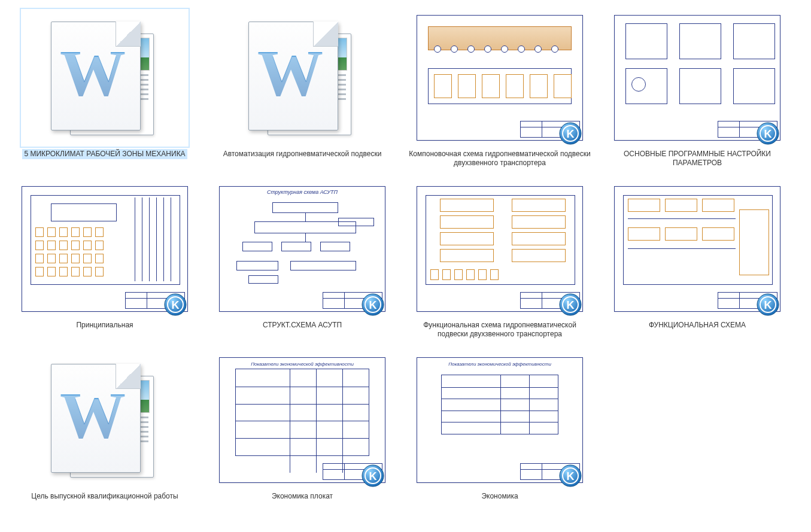 The width and height of the screenshot is (811, 532). Describe the element at coordinates (104, 154) in the screenshot. I see `file-label: 5 МИКРОКЛИМАТ РАБОЧЕЙ ЗОНЫ МЕХАНИКА` at that location.